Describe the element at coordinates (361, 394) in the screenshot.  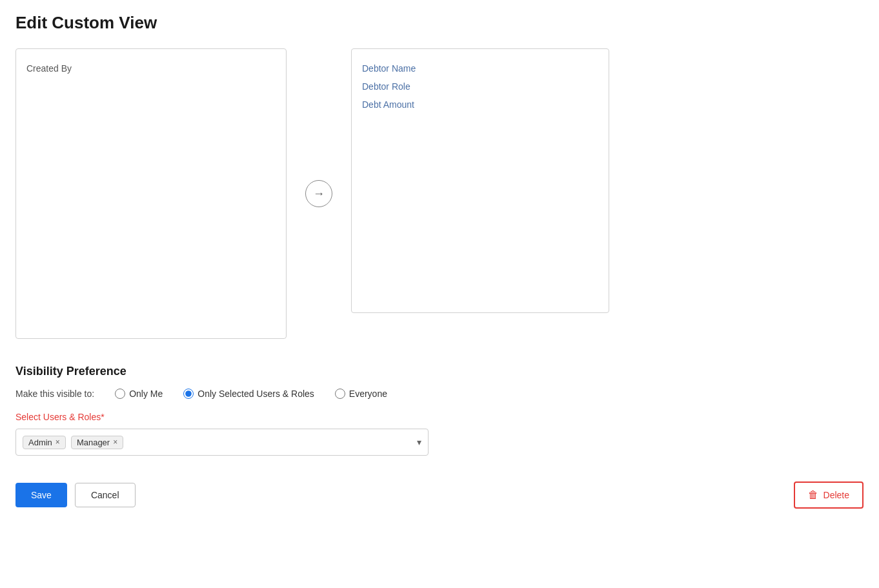
I see `radio-everyone: Everyone` at that location.